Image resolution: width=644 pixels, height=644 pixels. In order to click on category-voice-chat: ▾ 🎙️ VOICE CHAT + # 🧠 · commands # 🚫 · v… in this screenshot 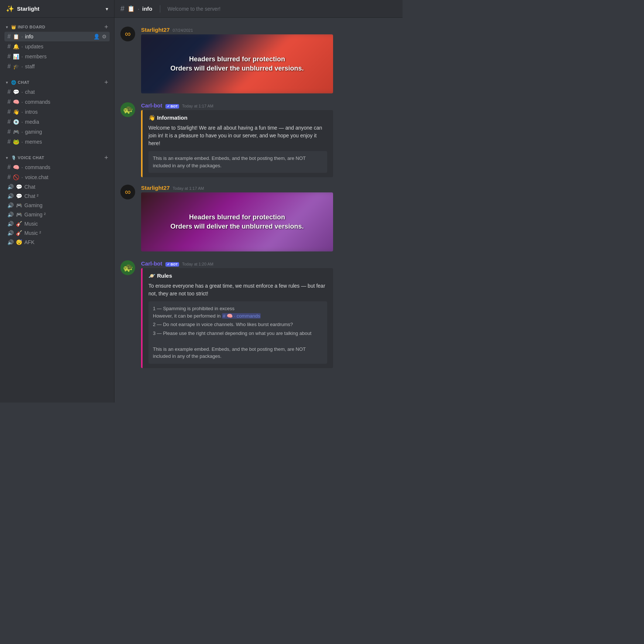, I will do `click(57, 199)`.